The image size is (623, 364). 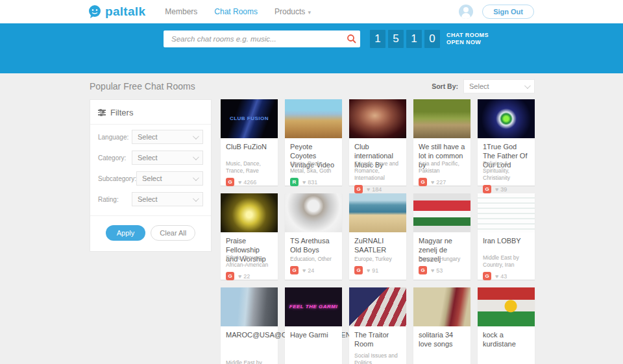 What do you see at coordinates (311, 271) in the screenshot?
I see `hearts-value: 24` at bounding box center [311, 271].